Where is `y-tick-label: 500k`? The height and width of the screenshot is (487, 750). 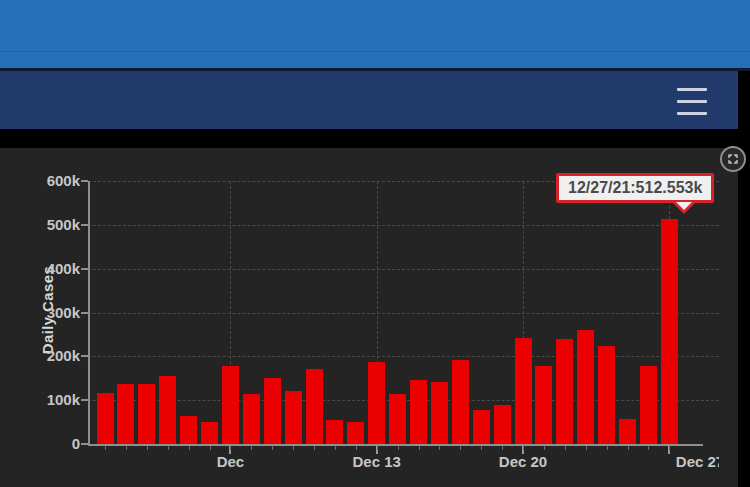 y-tick-label: 500k is located at coordinates (40, 225).